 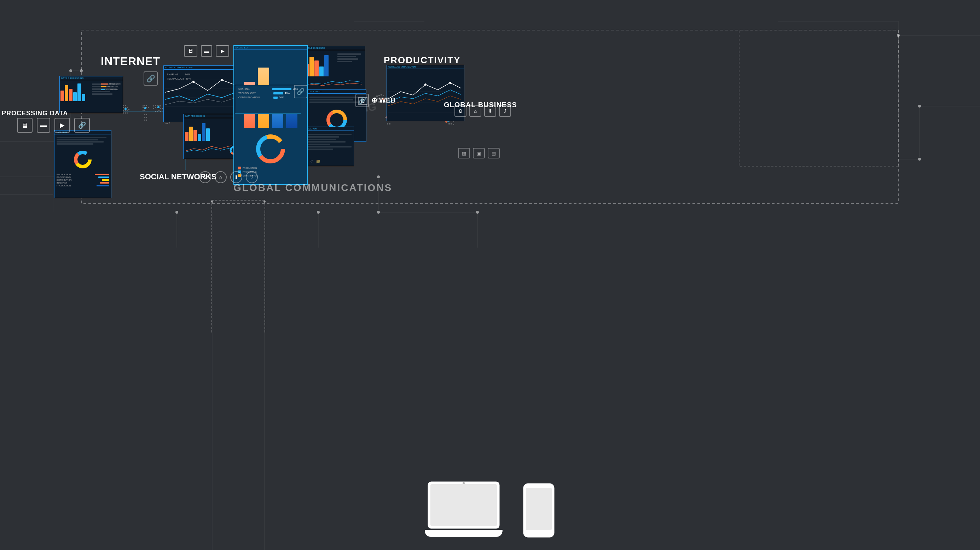 I want to click on center-chart-panel: DATA SHEET PRODUCTION PROCESSING DISTRIB…, so click(x=271, y=115).